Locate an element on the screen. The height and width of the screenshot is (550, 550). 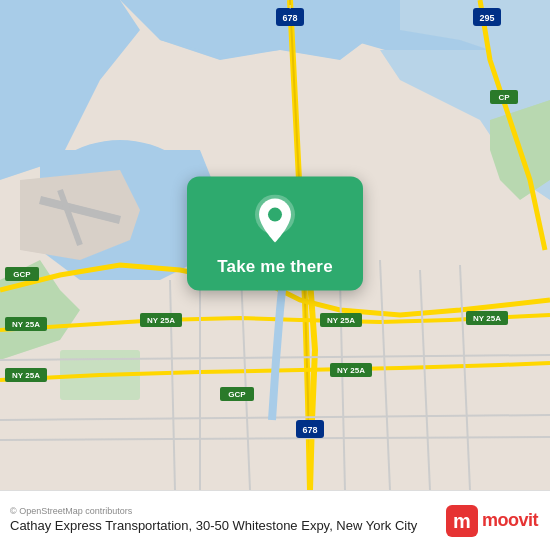
svg-text: CP is located at coordinates (504, 98).